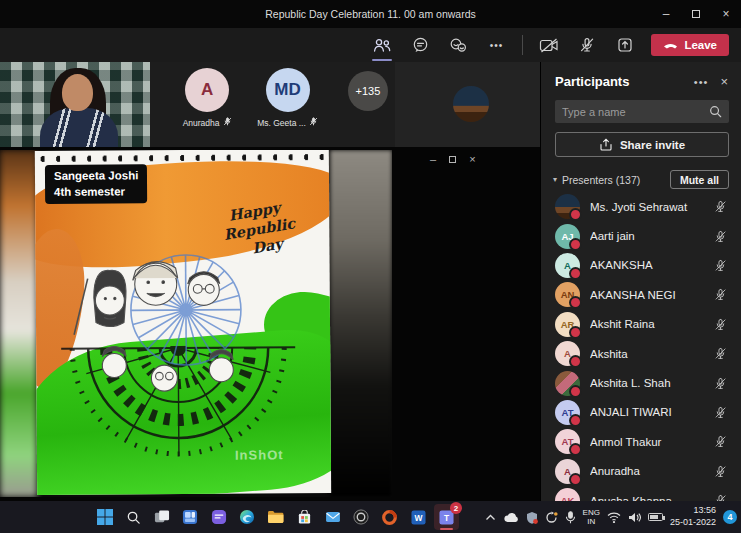 The width and height of the screenshot is (741, 533). I want to click on avatar-tile: MD Ms. Geeta ..., so click(288, 98).